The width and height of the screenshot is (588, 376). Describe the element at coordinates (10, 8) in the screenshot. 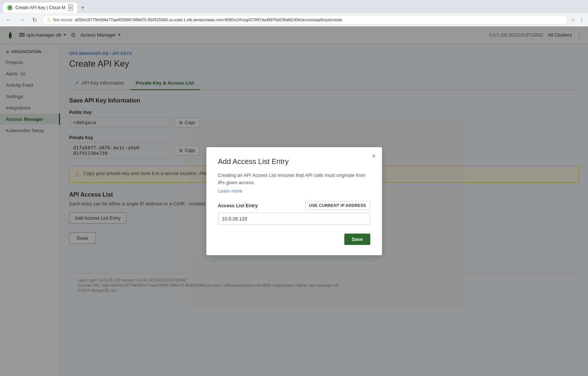

I see `tab-favicon` at that location.